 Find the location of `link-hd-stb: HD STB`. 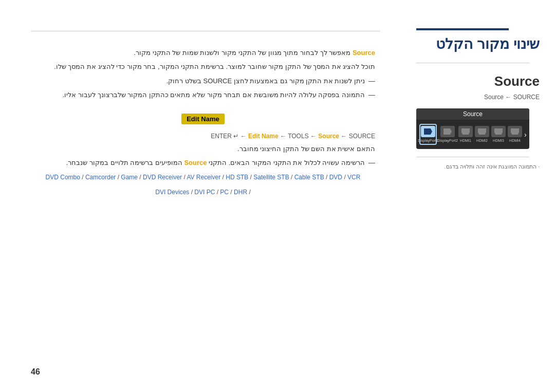

link-hd-stb: HD STB is located at coordinates (237, 177).